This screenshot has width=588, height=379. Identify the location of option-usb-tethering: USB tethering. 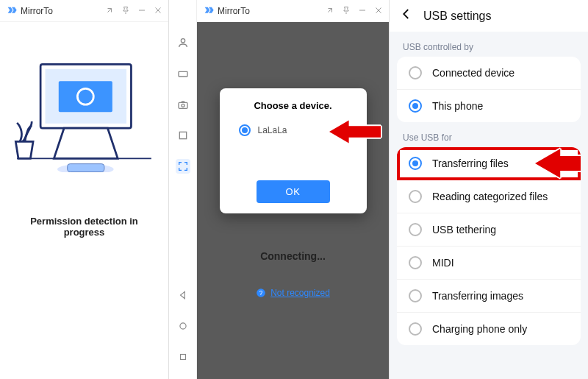
(489, 230).